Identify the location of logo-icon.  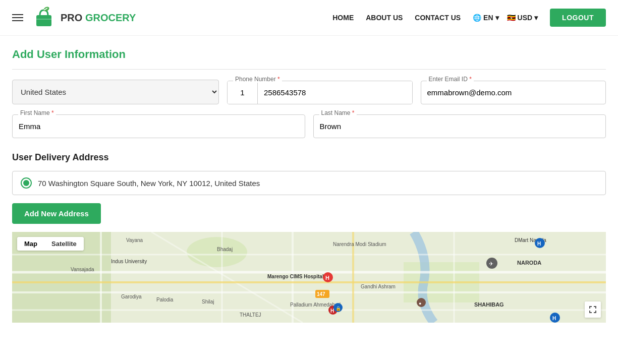
(44, 18).